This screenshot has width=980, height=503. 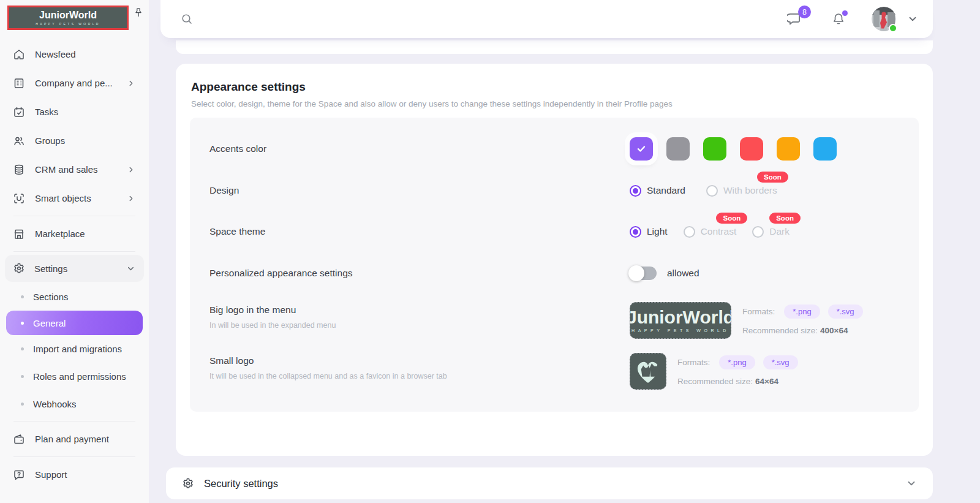 I want to click on pin-icon, so click(x=138, y=14).